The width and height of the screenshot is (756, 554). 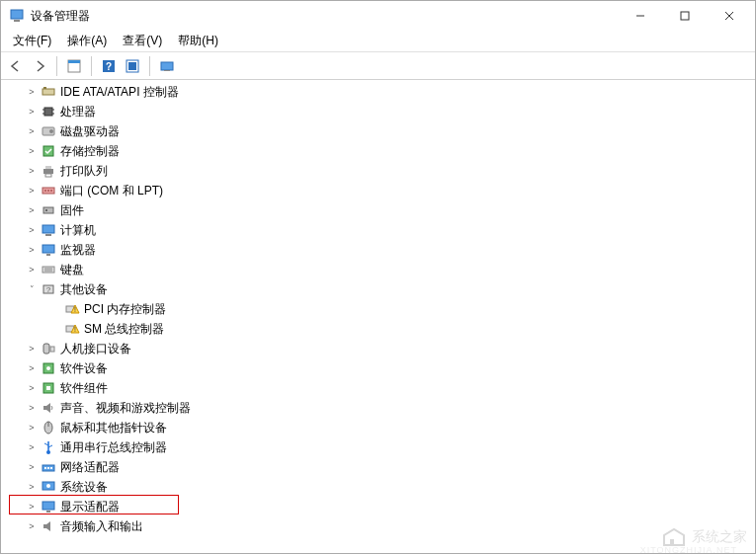 What do you see at coordinates (378, 408) in the screenshot?
I see `tree-node: >声音、视频和游戏控制器` at bounding box center [378, 408].